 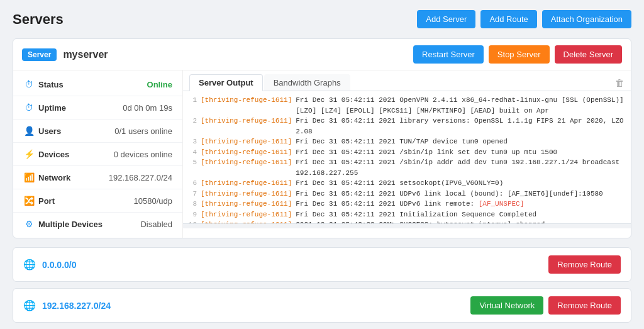 What do you see at coordinates (407, 184) in the screenshot?
I see `console-line: 6[thriving-refuge-1611]Fri Dec 31 05:42:…` at bounding box center [407, 184].